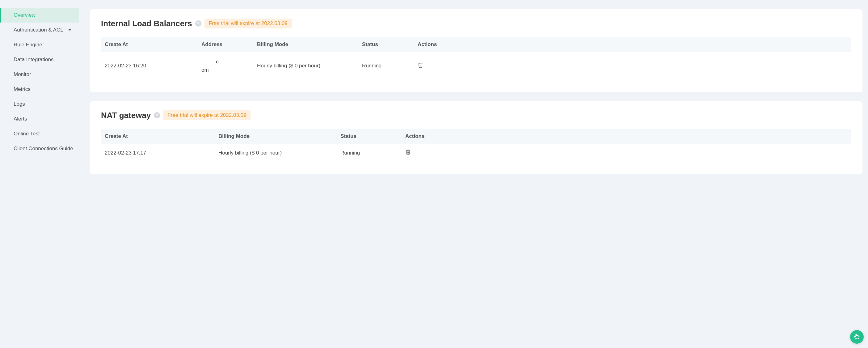 This screenshot has width=868, height=348. Describe the element at coordinates (226, 66) in the screenshot. I see `cell-address: .c om` at that location.